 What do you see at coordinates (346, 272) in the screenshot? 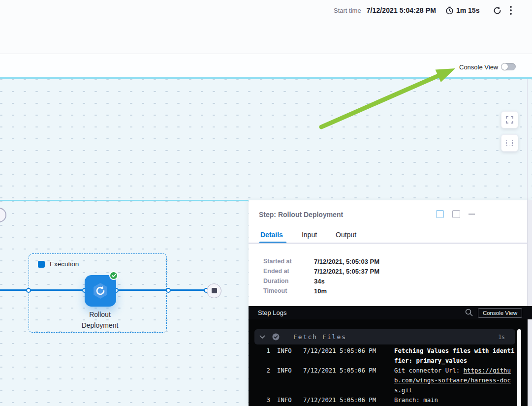
I see `detail-value: 7/12/2021, 5:05:37 PM` at bounding box center [346, 272].